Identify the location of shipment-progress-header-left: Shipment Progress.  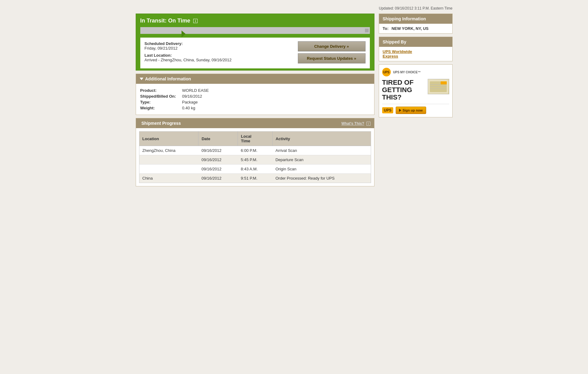
(160, 123).